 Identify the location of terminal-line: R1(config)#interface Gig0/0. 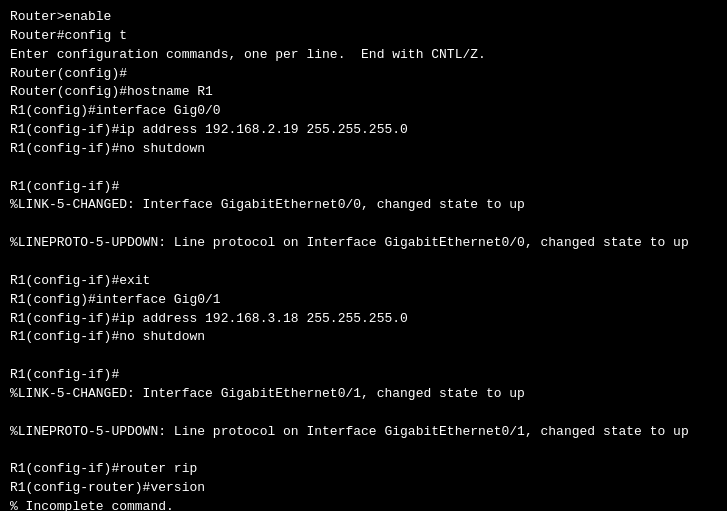
(364, 112).